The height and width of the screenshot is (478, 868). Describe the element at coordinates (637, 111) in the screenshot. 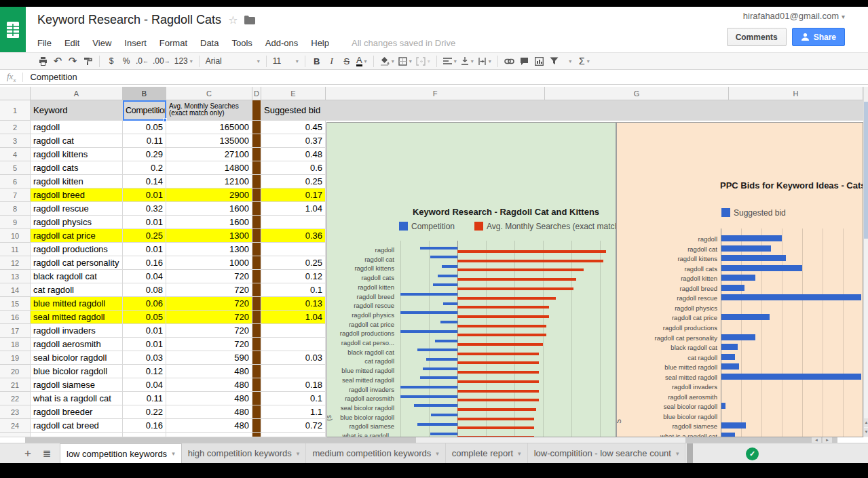

I see `cell-G1` at that location.